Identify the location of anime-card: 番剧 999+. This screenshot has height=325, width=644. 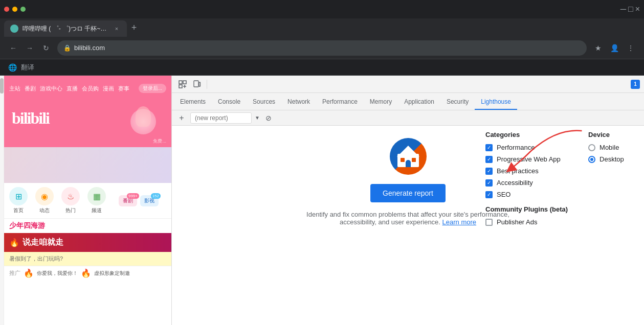
(128, 201).